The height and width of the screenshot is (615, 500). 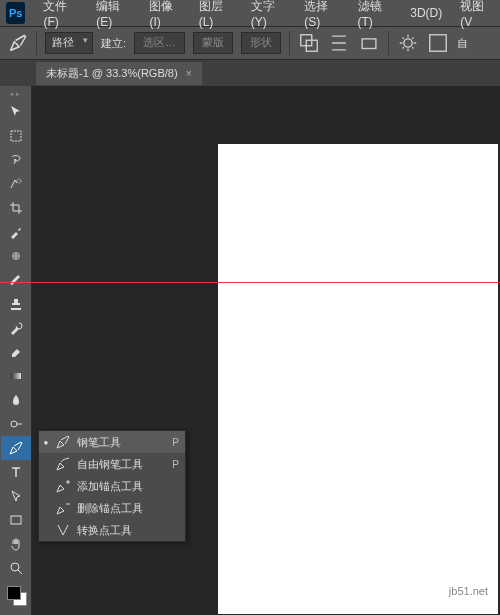 I want to click on close-icon: ×, so click(x=189, y=73).